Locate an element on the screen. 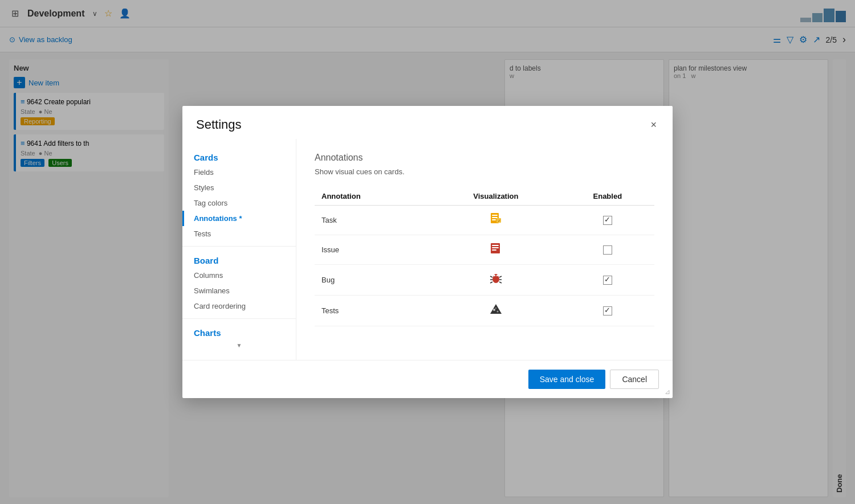 The width and height of the screenshot is (855, 504). nav-item-tests: Tests is located at coordinates (239, 233).